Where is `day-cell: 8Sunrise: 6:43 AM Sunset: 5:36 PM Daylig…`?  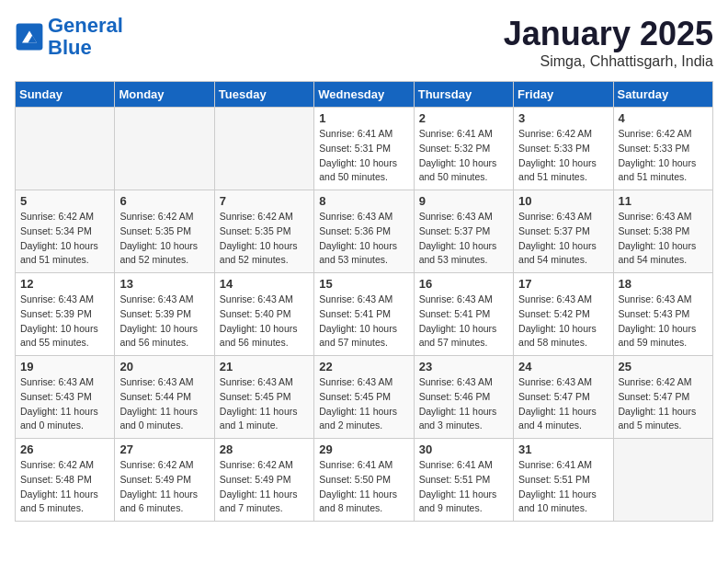 day-cell: 8Sunrise: 6:43 AM Sunset: 5:36 PM Daylig… is located at coordinates (364, 232).